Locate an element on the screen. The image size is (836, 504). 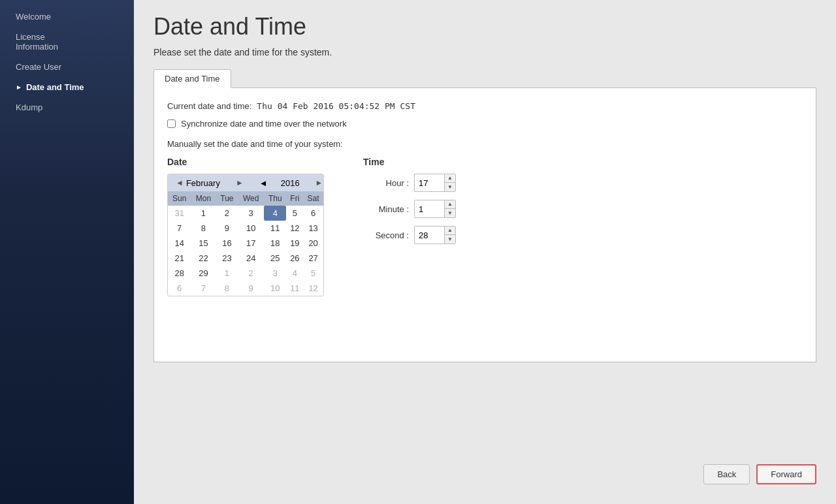
calendar-day: 11 is located at coordinates (275, 228).